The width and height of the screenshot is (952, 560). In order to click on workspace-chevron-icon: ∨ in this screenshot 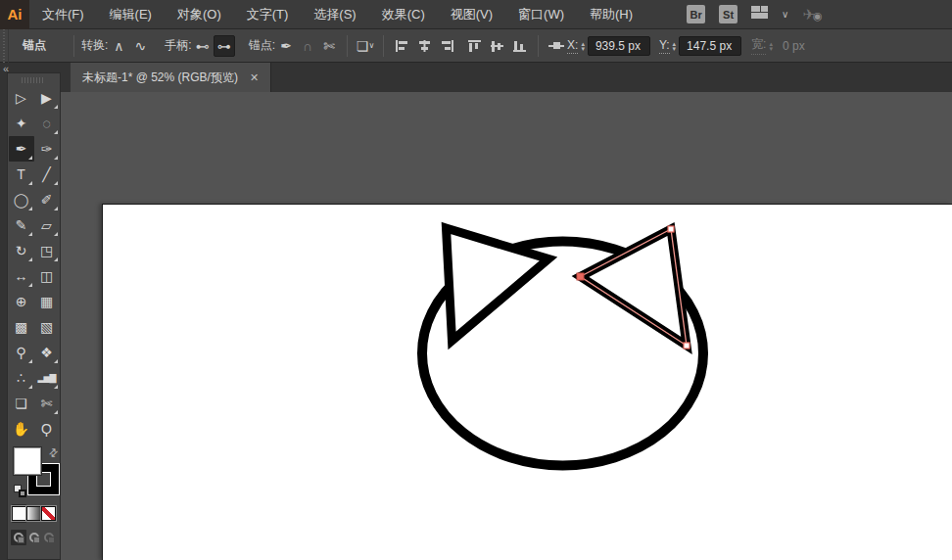, I will do `click(785, 14)`.